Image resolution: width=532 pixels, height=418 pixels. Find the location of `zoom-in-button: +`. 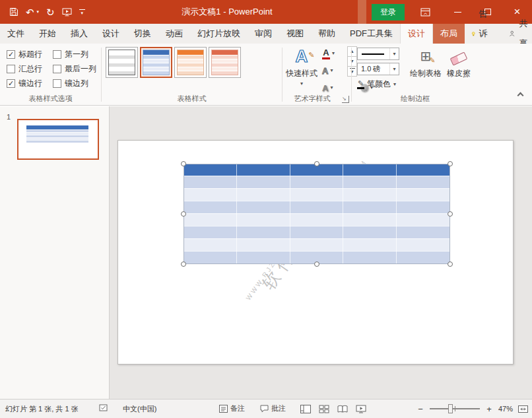

zoom-in-button: + is located at coordinates (489, 409).